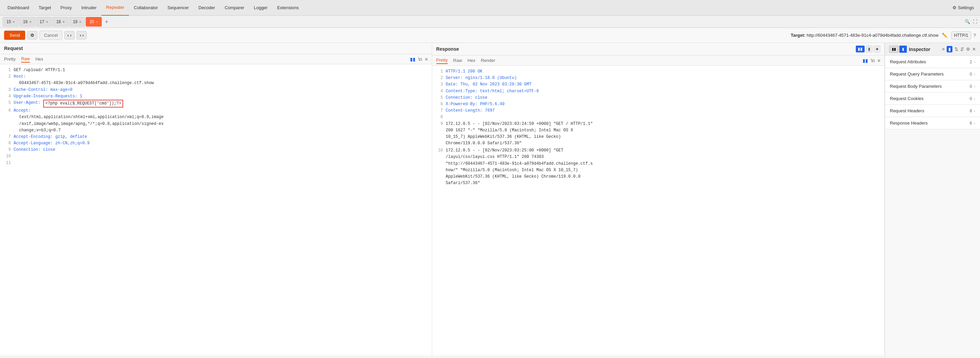 The height and width of the screenshot is (358, 980). What do you see at coordinates (932, 62) in the screenshot?
I see `inspector-row-request-attributes: Request Attributes 2 ›` at bounding box center [932, 62].